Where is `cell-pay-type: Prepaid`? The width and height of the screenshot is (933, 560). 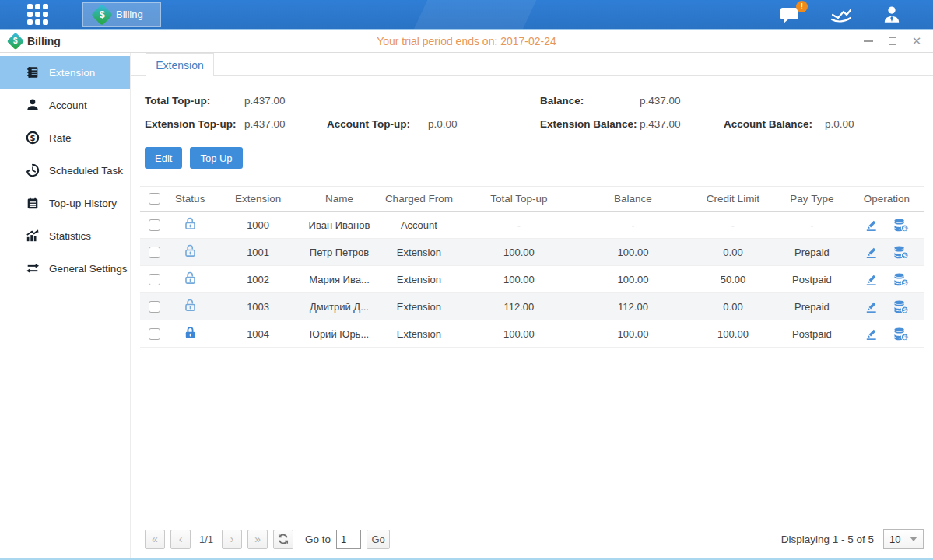 cell-pay-type: Prepaid is located at coordinates (812, 306).